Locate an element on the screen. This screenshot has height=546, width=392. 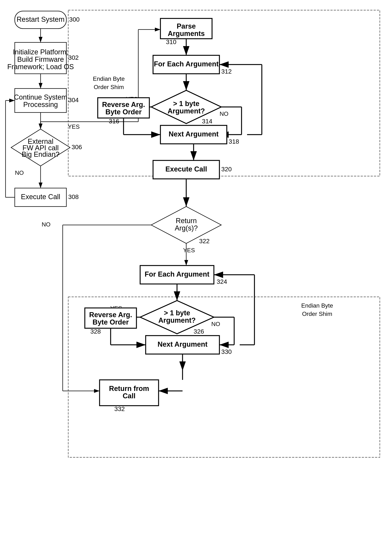
parse-args-ref: 310 is located at coordinates (171, 42).